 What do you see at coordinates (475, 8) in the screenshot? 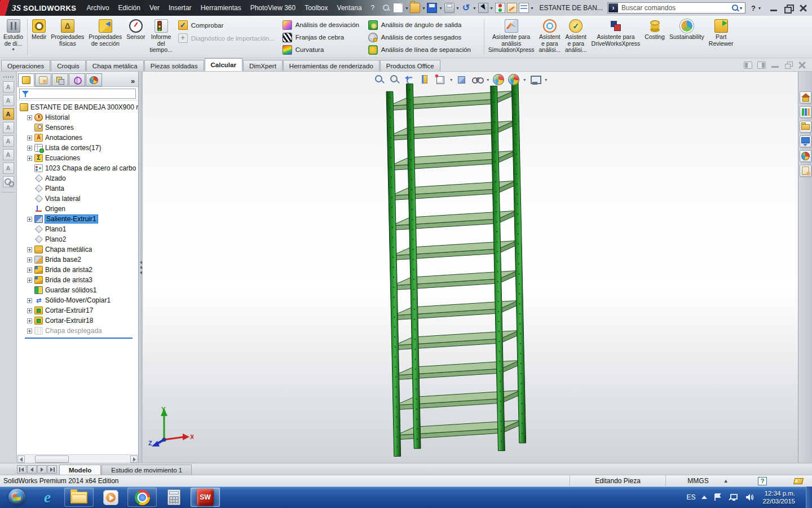
I see `undo-caret: ▾` at bounding box center [475, 8].